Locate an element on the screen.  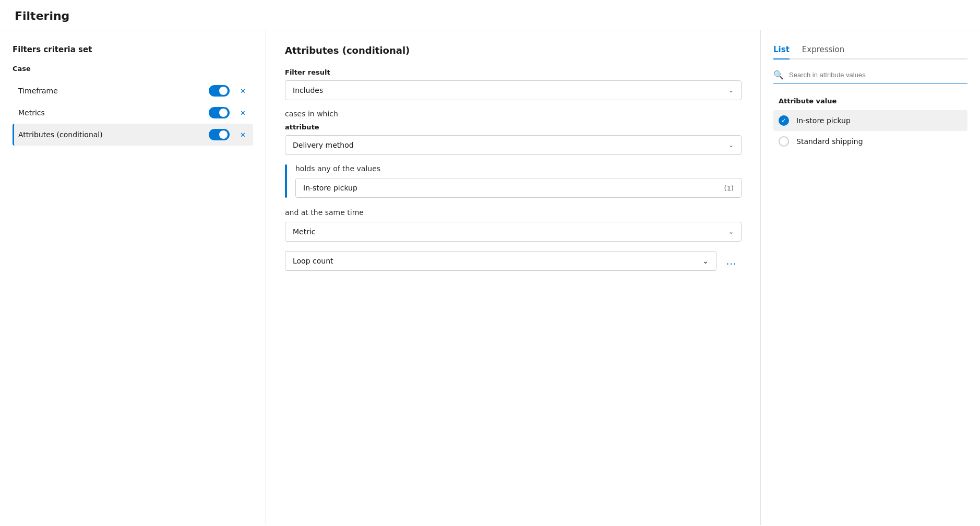
filter-item-timeframe: Timeframe ✕ is located at coordinates (133, 91).